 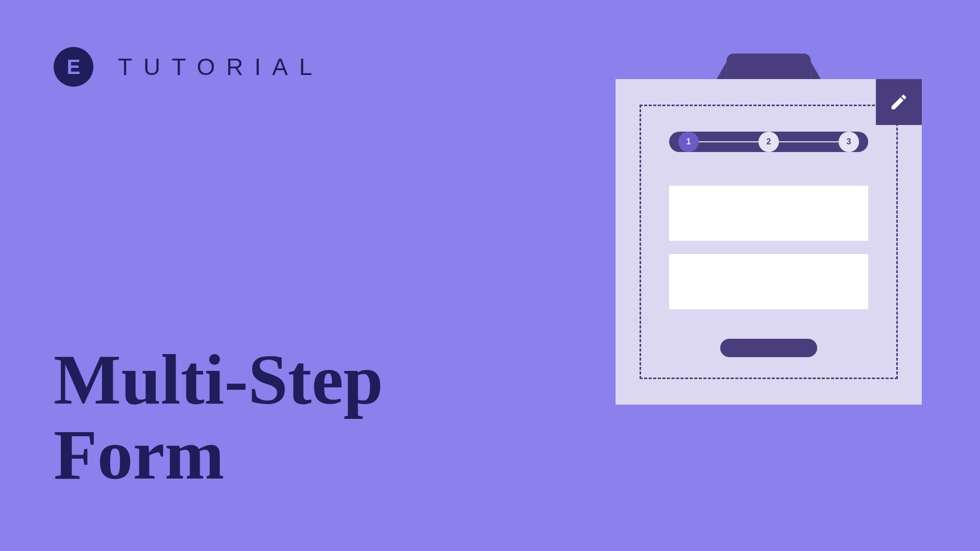 I want to click on edit-button, so click(x=899, y=102).